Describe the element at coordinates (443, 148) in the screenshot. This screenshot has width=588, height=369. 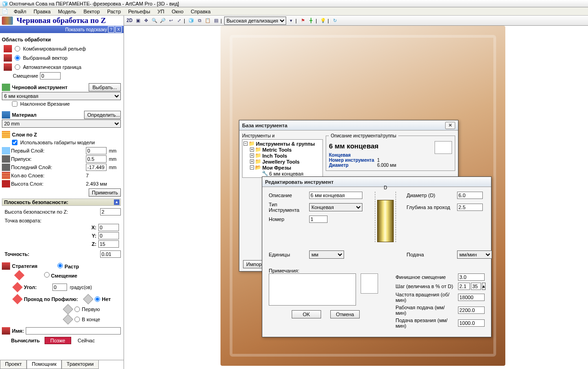
I see `tool-preview-icon` at that location.